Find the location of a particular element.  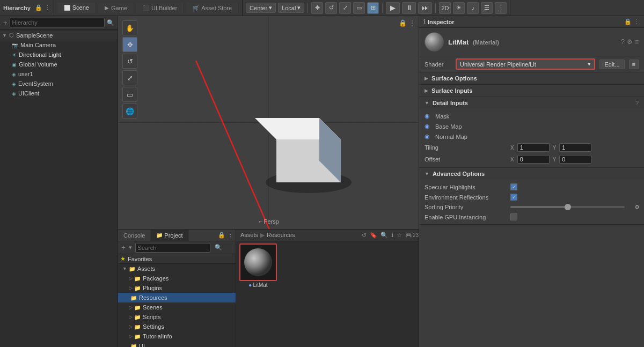

favorites-header: ★ Favorites is located at coordinates (177, 259).